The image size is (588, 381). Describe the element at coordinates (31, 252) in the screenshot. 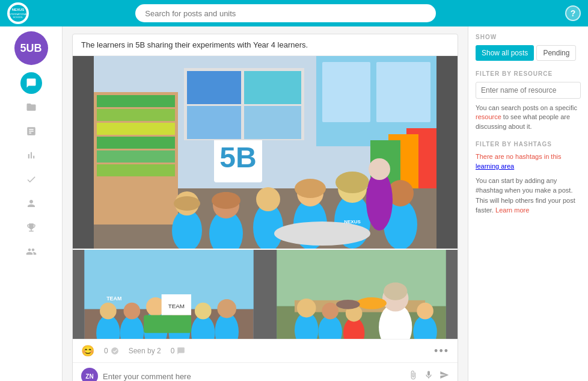

I see `sidebar-item-group` at that location.